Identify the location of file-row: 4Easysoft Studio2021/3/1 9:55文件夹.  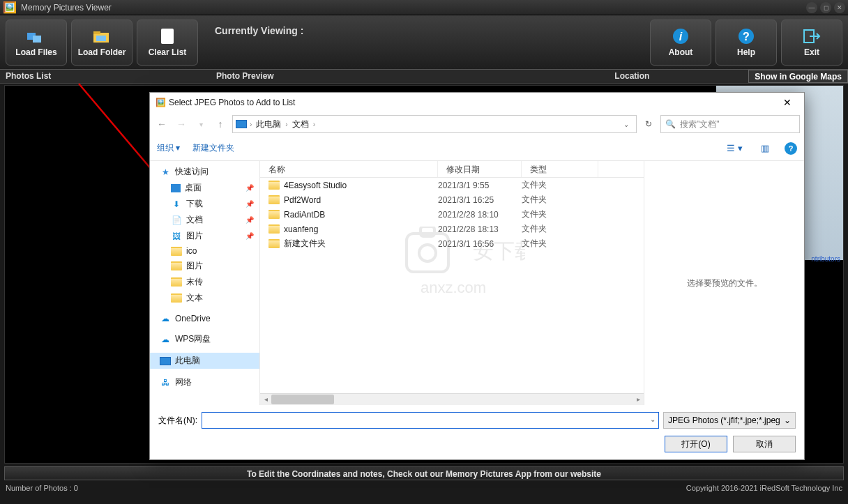
(452, 185).